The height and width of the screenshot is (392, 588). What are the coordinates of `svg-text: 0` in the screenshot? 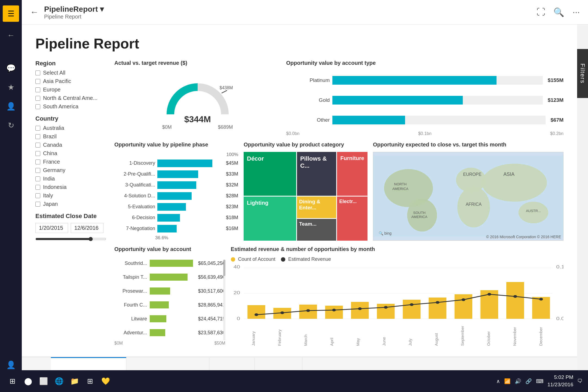 It's located at (238, 318).